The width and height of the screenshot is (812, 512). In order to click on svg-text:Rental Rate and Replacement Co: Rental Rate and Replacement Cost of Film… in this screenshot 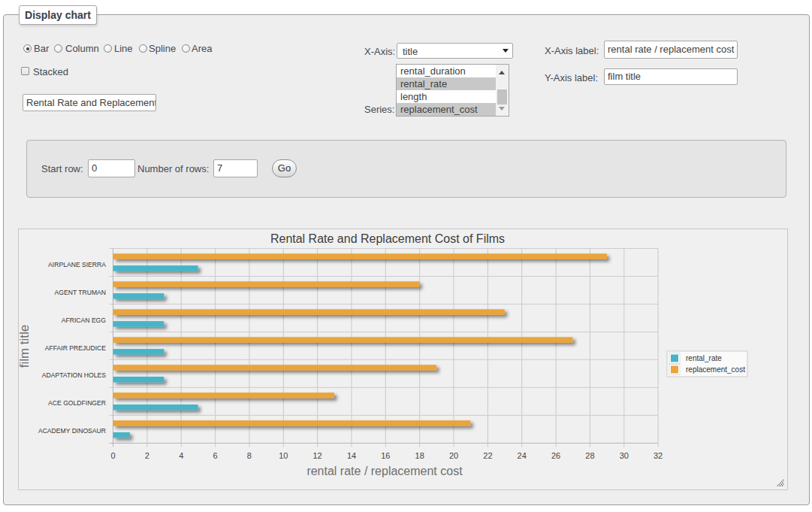, I will do `click(388, 239)`.